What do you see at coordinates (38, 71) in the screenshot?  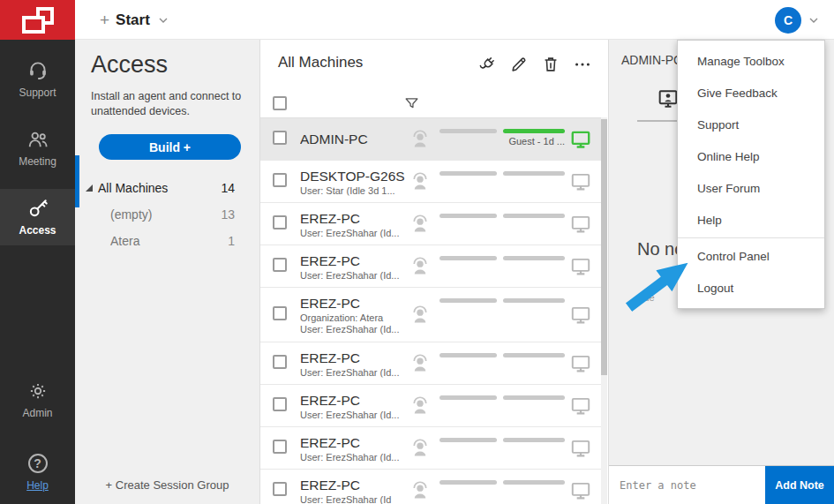 I see `headset-icon` at bounding box center [38, 71].